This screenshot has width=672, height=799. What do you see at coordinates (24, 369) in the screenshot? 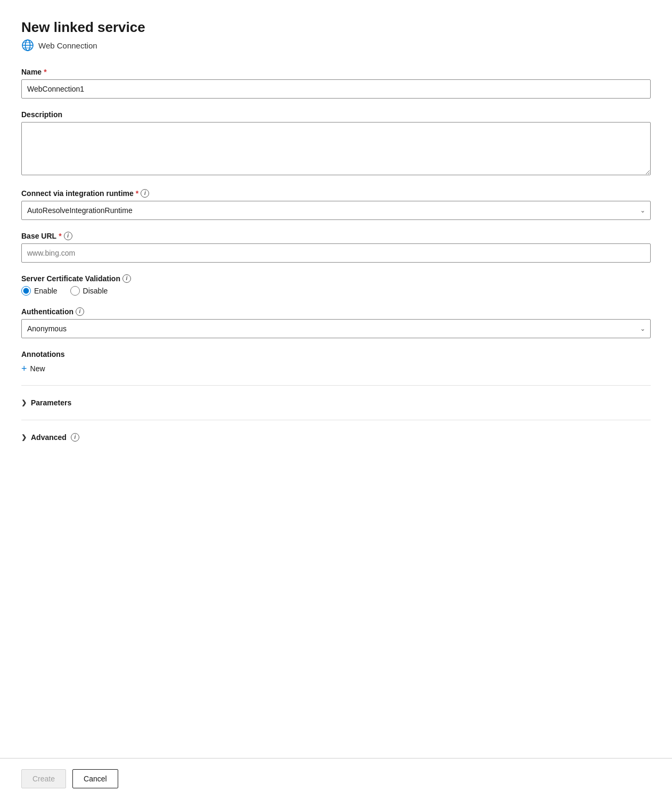
I see `plus-icon: +` at bounding box center [24, 369].